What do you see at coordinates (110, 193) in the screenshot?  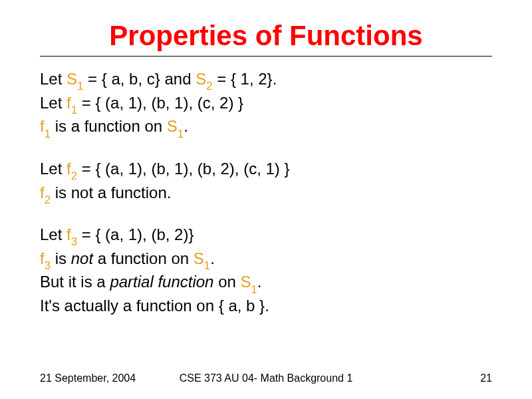 I see `text: is not a function.` at bounding box center [110, 193].